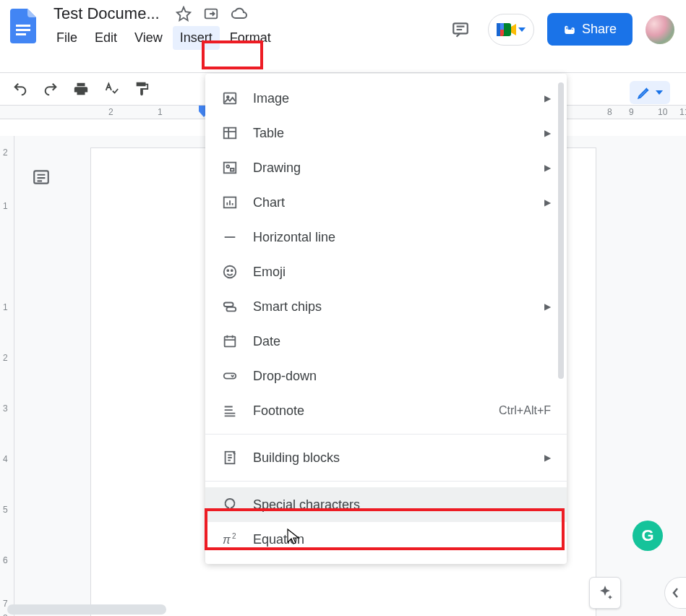 Image resolution: width=686 pixels, height=616 pixels. I want to click on menu-item-label: Date, so click(267, 341).